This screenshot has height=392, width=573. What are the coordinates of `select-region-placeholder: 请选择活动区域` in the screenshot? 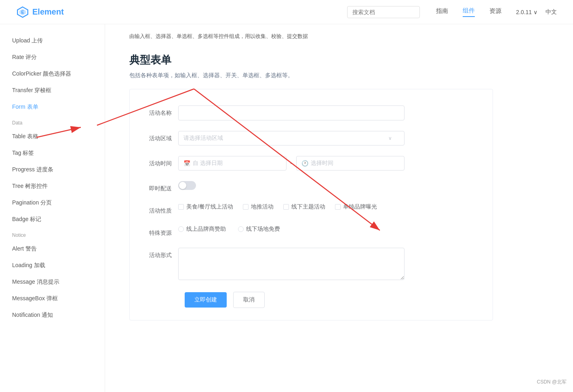 It's located at (203, 138).